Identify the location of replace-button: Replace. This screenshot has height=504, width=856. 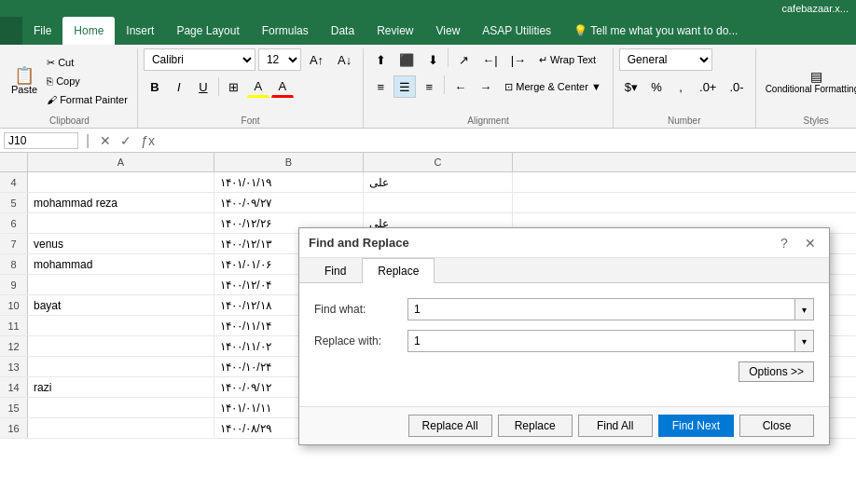
(535, 426).